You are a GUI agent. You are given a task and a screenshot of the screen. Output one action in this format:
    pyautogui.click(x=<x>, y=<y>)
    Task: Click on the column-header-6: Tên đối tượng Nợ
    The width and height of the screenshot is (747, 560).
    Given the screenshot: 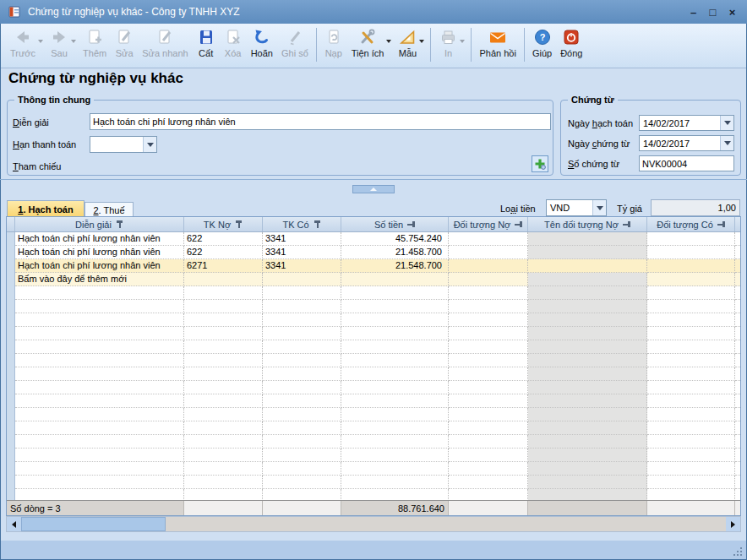 What is the action you would take?
    pyautogui.click(x=588, y=225)
    